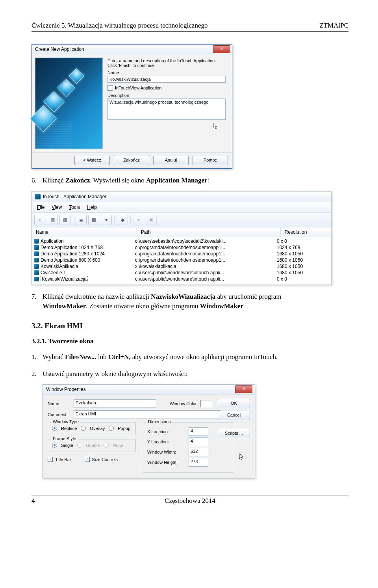 This screenshot has height=588, width=378. Describe the element at coordinates (171, 160) in the screenshot. I see `cancel-button: Anuluj` at that location.